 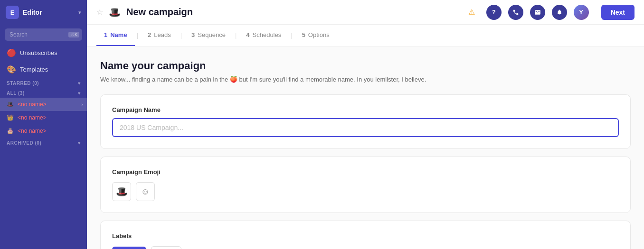 What do you see at coordinates (165, 80) in the screenshot?
I see `subtitle-text: We know... finding a name can be a pain …` at bounding box center [165, 80].